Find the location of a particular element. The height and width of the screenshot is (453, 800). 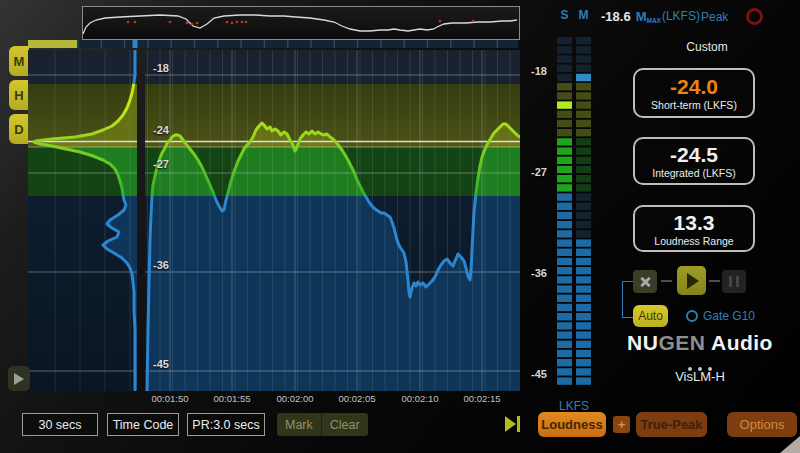

window-length-button: 30 secs is located at coordinates (60, 424).